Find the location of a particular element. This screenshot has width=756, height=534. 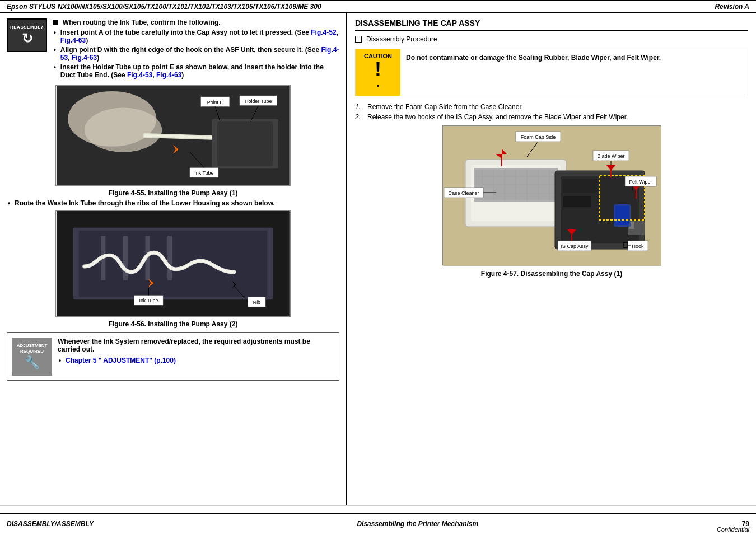

square-bullet-icon is located at coordinates (55, 22).